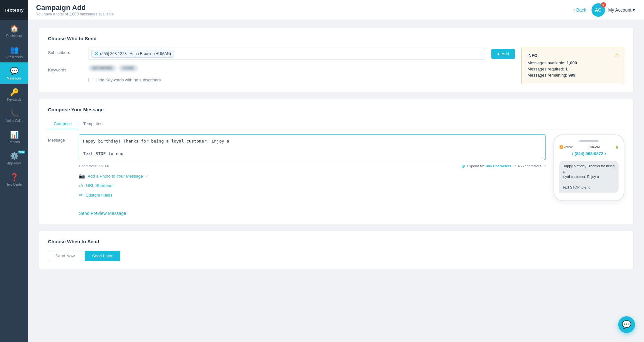 The image size is (644, 342). I want to click on message-label: Message, so click(61, 138).